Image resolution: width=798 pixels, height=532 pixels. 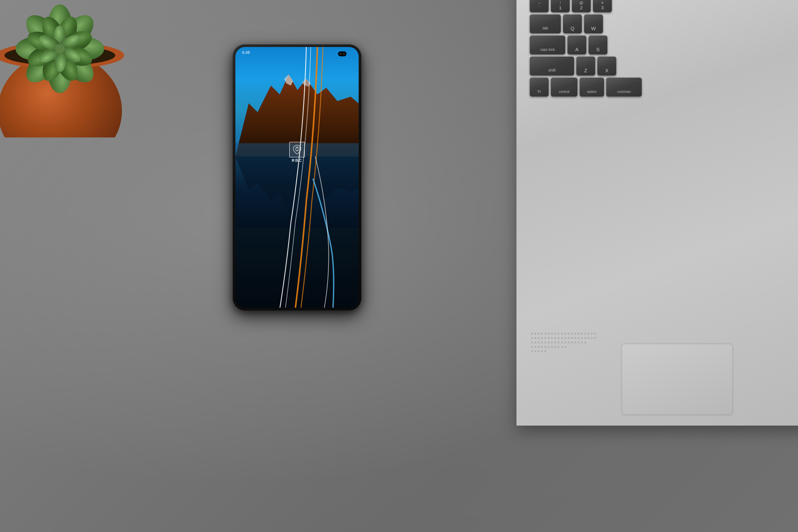 I want to click on plant-svg, so click(x=69, y=69).